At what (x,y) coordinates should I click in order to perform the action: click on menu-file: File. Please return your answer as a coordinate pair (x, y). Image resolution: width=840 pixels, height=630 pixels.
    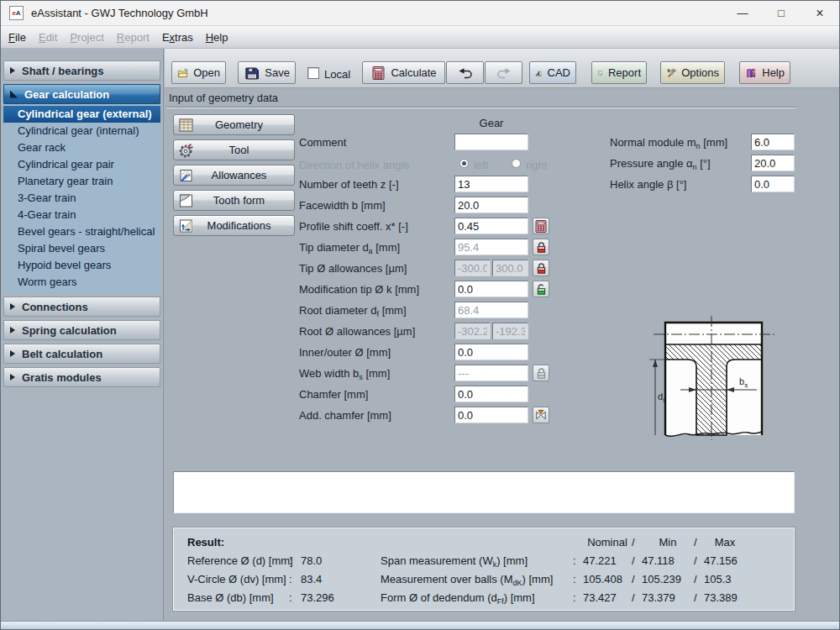
    Looking at the image, I should click on (17, 37).